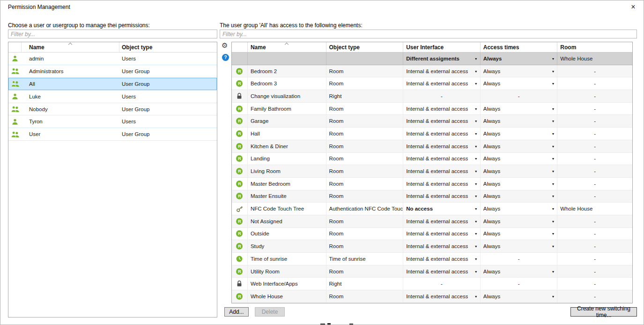  What do you see at coordinates (432, 83) in the screenshot?
I see `permission-row: RBedroom 3RoomInternal & external access…` at bounding box center [432, 83].